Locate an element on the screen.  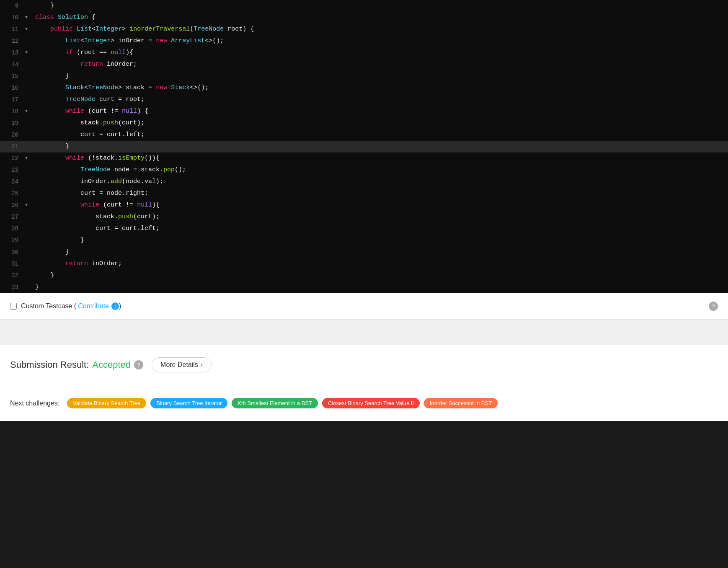
code-line-9: 9 } is located at coordinates (364, 6).